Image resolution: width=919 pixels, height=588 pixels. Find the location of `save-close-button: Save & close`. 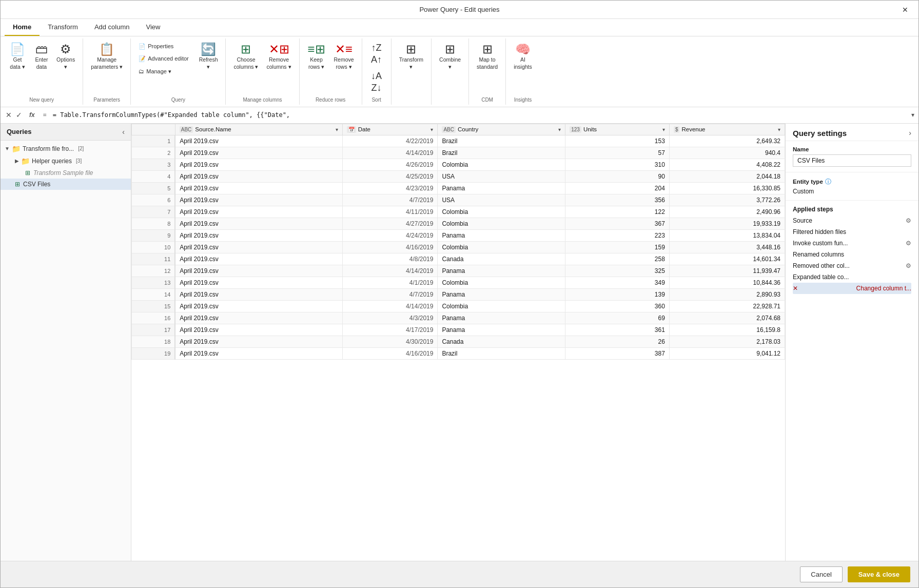

save-close-button: Save & close is located at coordinates (879, 575).